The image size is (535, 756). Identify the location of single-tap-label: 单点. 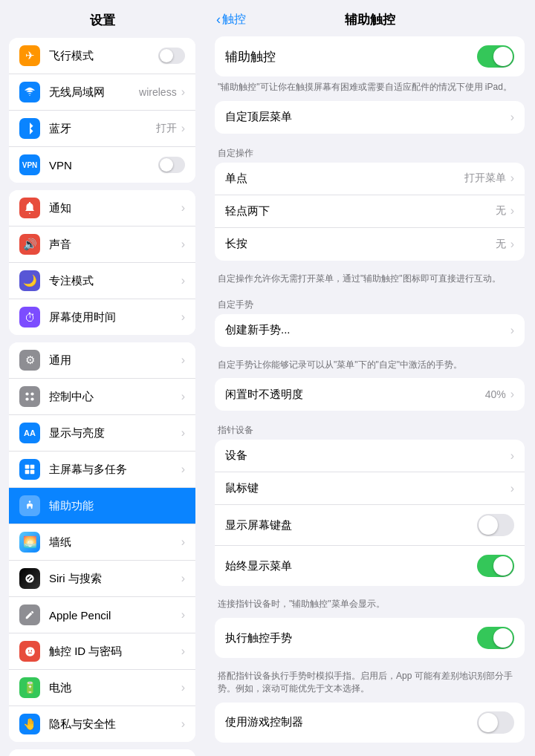
(345, 178).